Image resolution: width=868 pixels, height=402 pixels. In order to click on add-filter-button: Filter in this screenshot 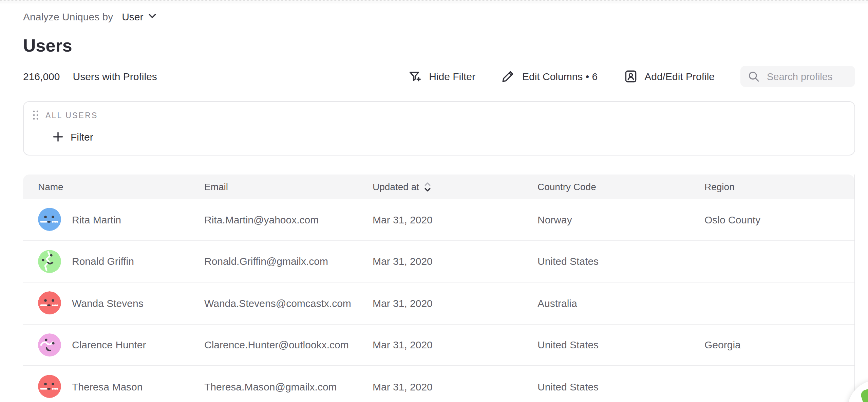, I will do `click(73, 137)`.